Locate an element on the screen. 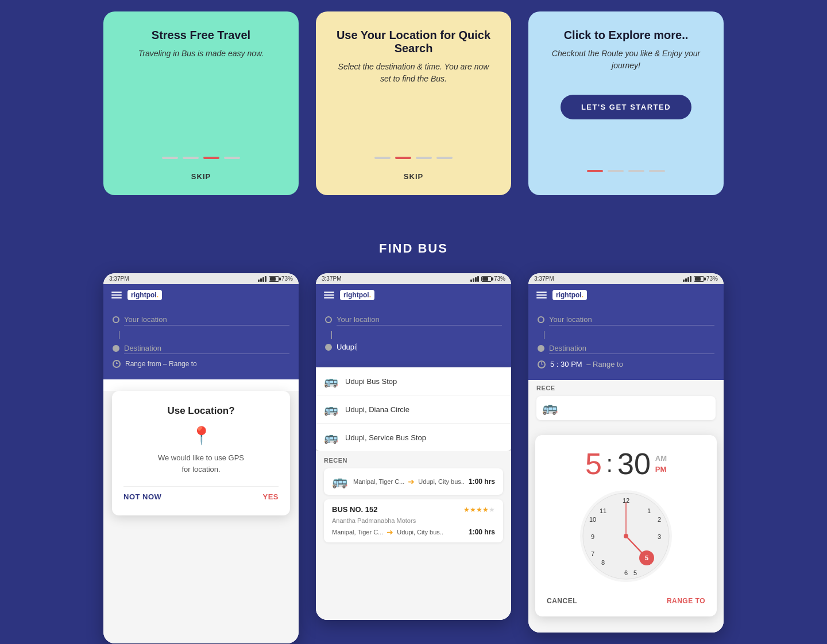 The height and width of the screenshot is (644, 827). phone2-time: 3:37PM is located at coordinates (331, 279).